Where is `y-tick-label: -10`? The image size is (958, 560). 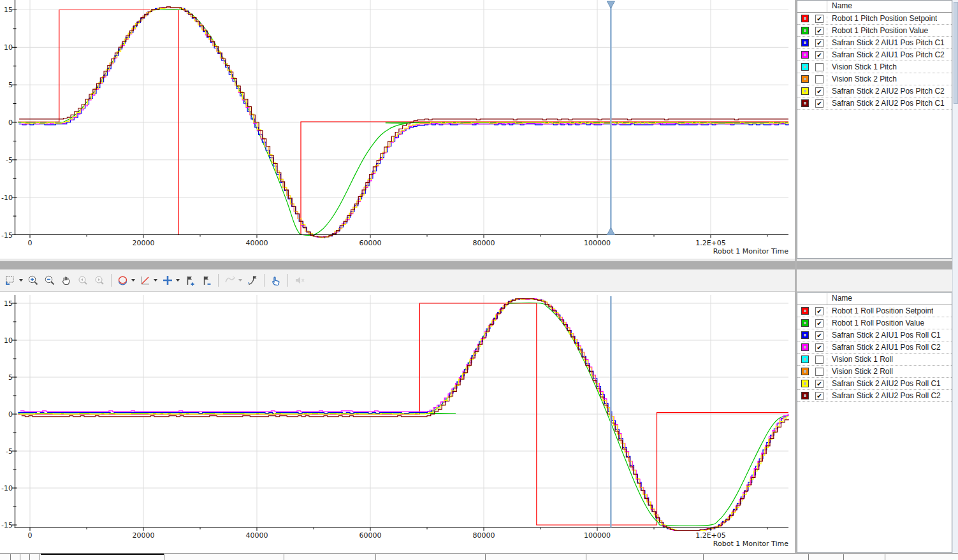
y-tick-label: -10 is located at coordinates (7, 488).